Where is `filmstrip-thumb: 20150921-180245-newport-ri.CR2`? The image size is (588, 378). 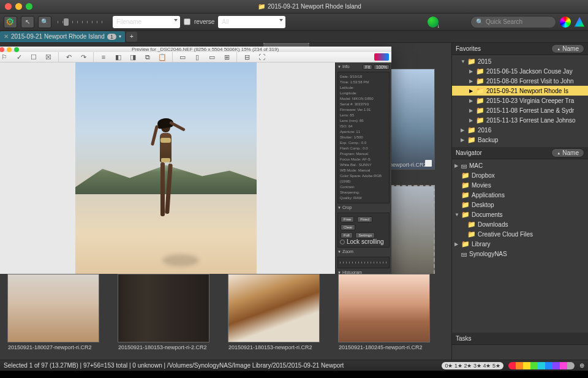 filmstrip-thumb: 20150921-180245-newport-ri.CR2 is located at coordinates (384, 313).